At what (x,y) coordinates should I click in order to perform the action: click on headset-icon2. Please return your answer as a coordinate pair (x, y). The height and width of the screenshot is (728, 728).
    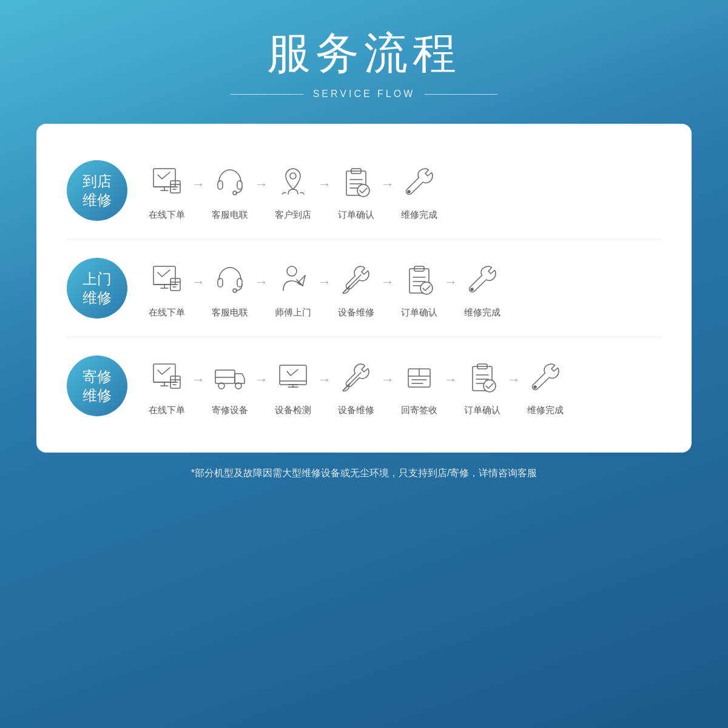
    Looking at the image, I should click on (230, 280).